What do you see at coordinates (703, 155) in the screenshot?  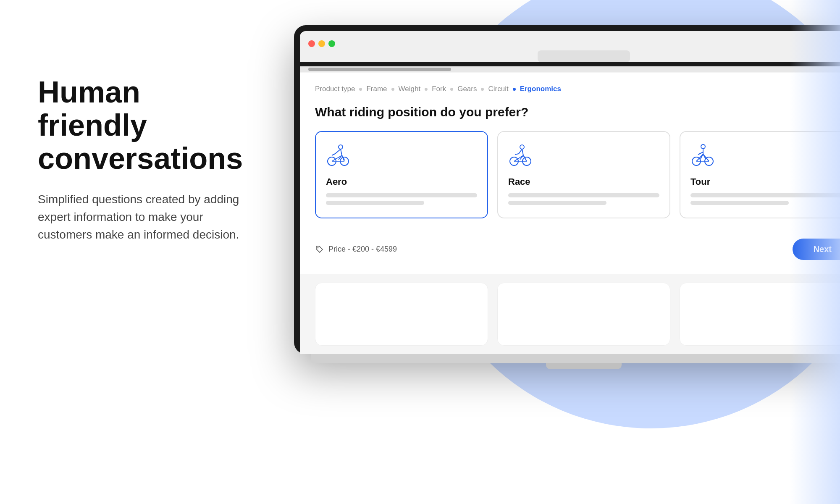 I see `tour-bike-icon` at bounding box center [703, 155].